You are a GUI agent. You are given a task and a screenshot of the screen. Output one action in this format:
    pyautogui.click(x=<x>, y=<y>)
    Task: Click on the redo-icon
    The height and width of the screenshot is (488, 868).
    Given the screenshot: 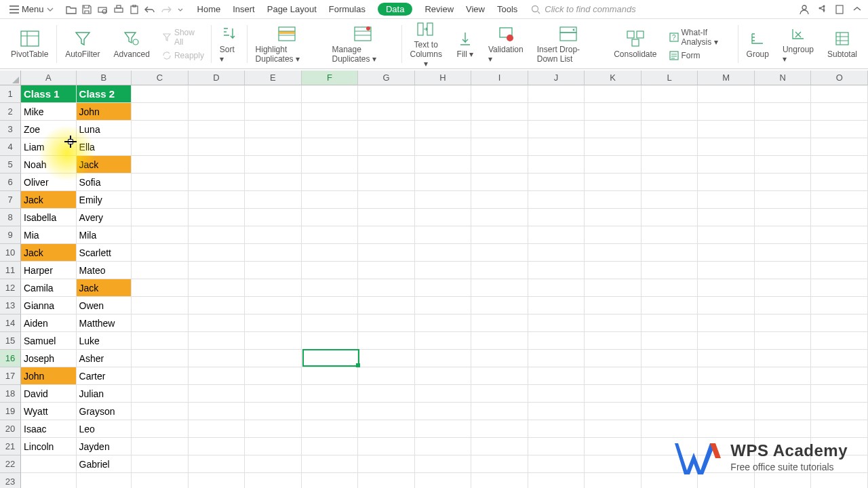 What is the action you would take?
    pyautogui.click(x=166, y=9)
    